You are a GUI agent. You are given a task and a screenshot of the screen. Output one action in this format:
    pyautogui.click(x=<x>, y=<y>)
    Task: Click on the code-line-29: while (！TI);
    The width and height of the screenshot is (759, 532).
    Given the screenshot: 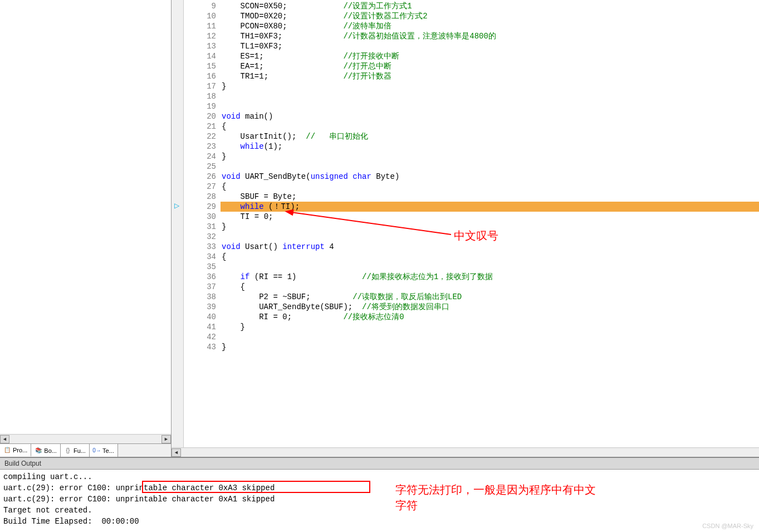 What is the action you would take?
    pyautogui.click(x=490, y=207)
    